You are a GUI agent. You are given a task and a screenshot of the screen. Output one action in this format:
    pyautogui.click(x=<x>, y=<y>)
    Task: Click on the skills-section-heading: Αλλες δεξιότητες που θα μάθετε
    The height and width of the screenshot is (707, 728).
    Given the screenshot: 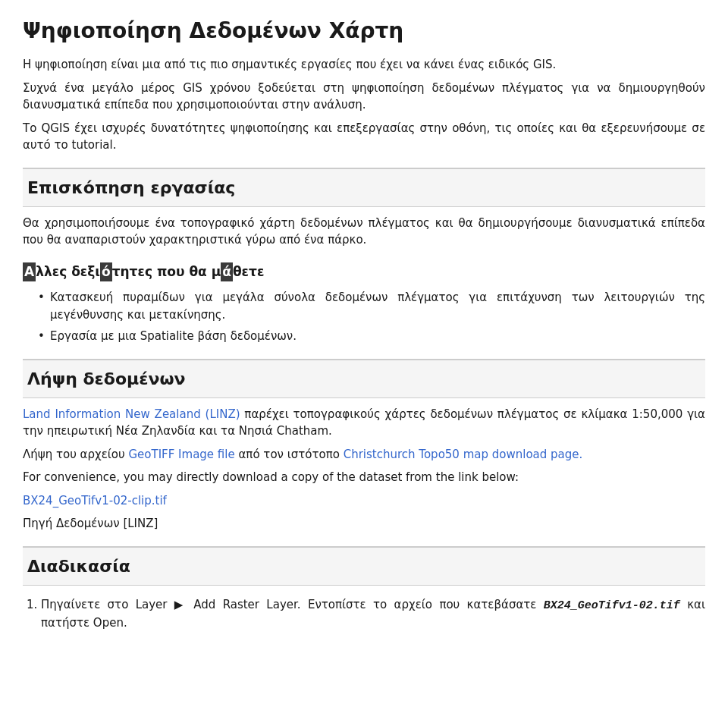 What is the action you would take?
    pyautogui.click(x=364, y=272)
    